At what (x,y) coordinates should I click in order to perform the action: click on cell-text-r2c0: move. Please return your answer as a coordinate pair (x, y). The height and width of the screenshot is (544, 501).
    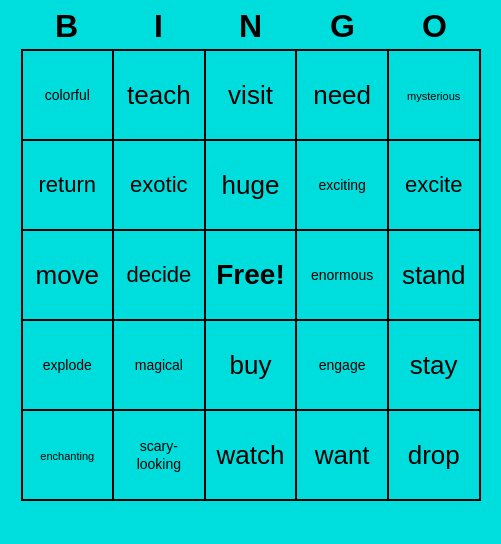
    Looking at the image, I should click on (67, 275).